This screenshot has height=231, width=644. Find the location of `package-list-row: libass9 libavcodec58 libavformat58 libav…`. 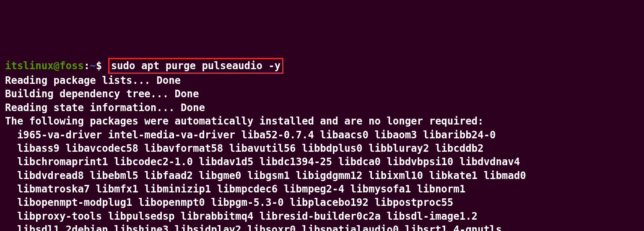

package-list-row: libass9 libavcodec58 libavformat58 libav… is located at coordinates (322, 148).